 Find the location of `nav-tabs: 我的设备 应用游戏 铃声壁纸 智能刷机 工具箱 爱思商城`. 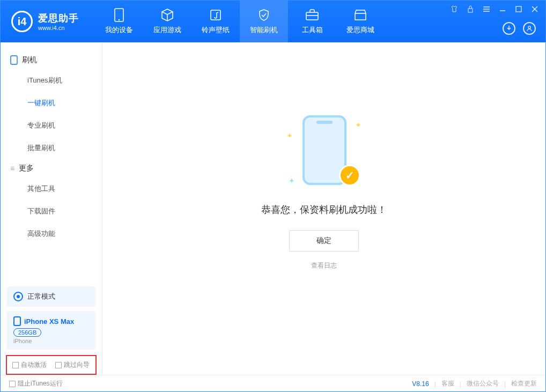

nav-tabs: 我的设备 应用游戏 铃声壁纸 智能刷机 工具箱 爱思商城 is located at coordinates (240, 21).